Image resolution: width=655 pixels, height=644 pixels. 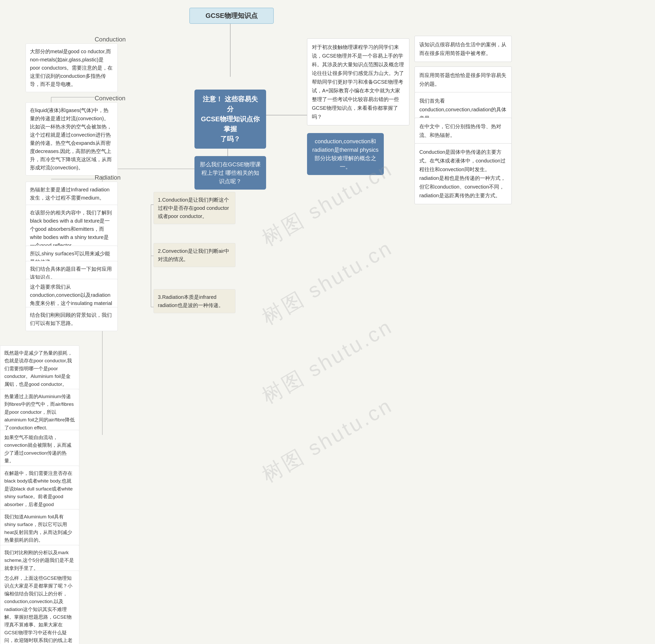 What do you see at coordinates (72, 193) in the screenshot?
I see `radiation-text1: 热辐射主要是通过Infrared radiation发生，这个过程不需要medi…` at bounding box center [72, 193].